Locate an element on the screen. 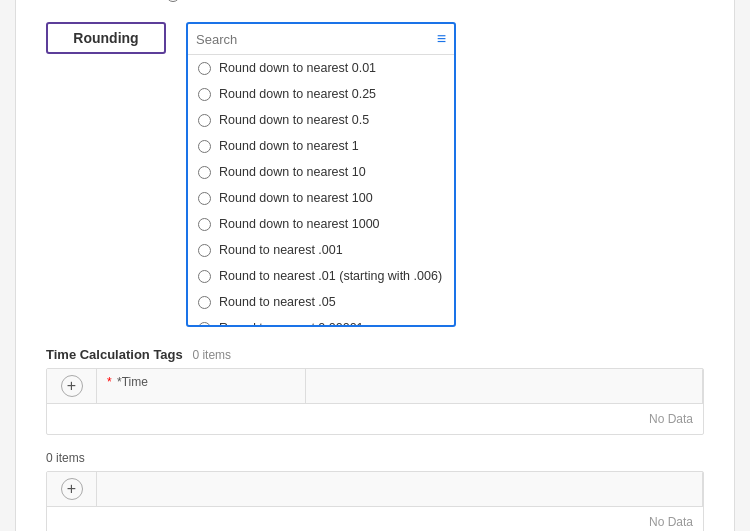 The width and height of the screenshot is (750, 531). dropdown-item: Round down to nearest 0.01 is located at coordinates (321, 68).